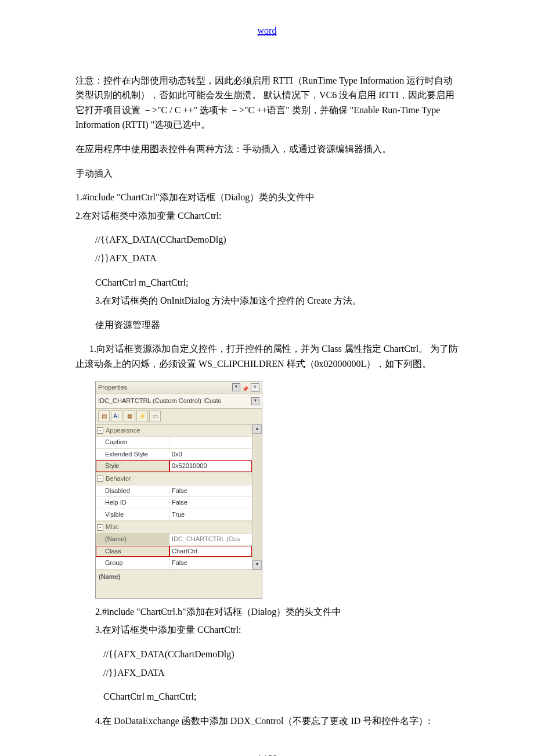 The height and width of the screenshot is (756, 534). I want to click on properties-scrollbar: ▴ ▾, so click(257, 497).